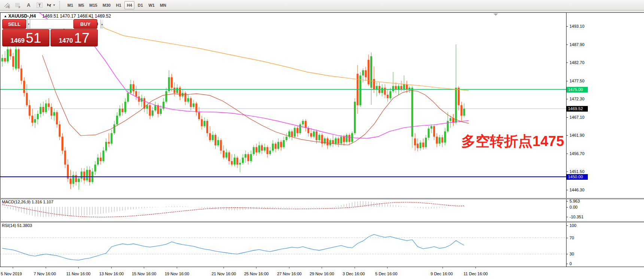 Image resolution: width=644 pixels, height=279 pixels. What do you see at coordinates (9, 7) in the screenshot?
I see `svg-text: E` at bounding box center [9, 7].